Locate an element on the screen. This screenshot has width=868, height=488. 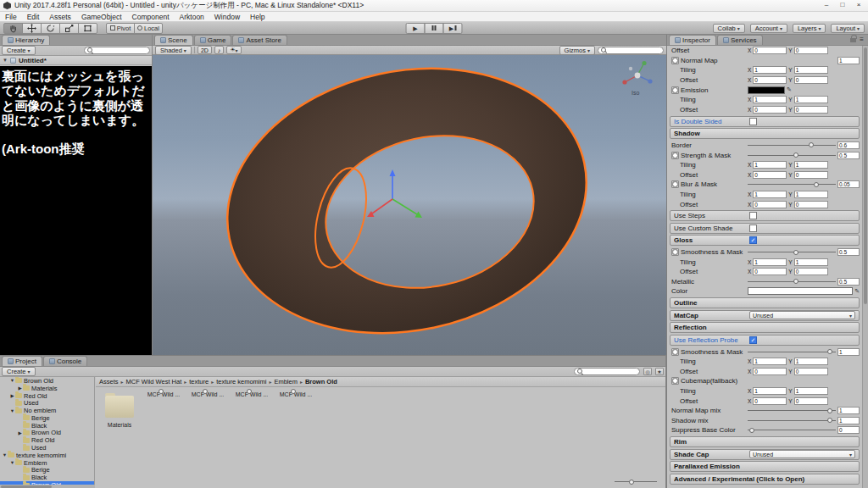
property-row-use-reflection-probe: Use Reflection Probe✓ is located at coordinates (765, 341).